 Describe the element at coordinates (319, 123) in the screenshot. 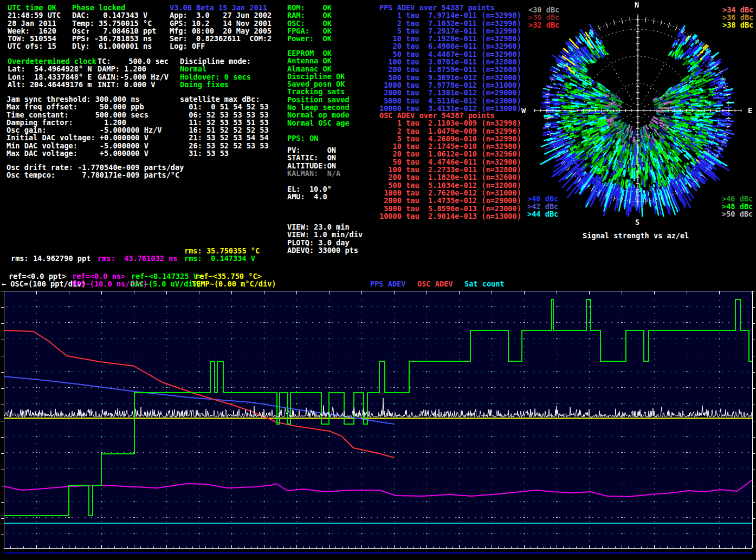

I see `gps-status-list-line: Normal OSC age` at that location.